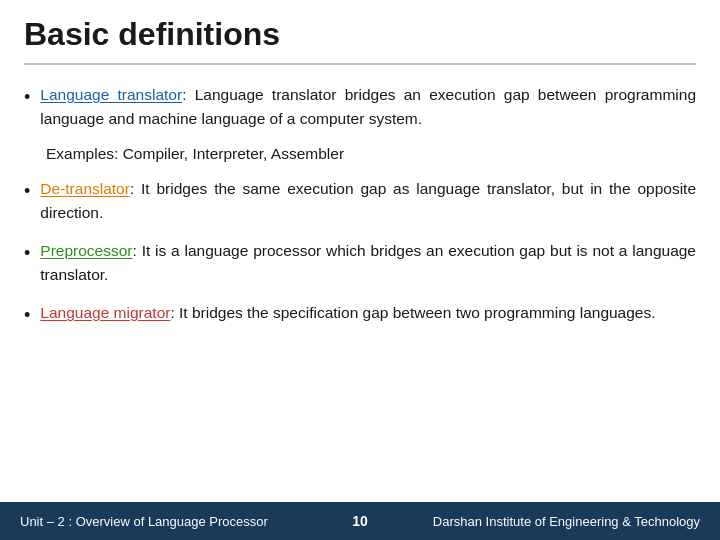 This screenshot has height=540, width=720. I want to click on footer-left: Unit – 2 : Overview of Language Processo…, so click(171, 522).